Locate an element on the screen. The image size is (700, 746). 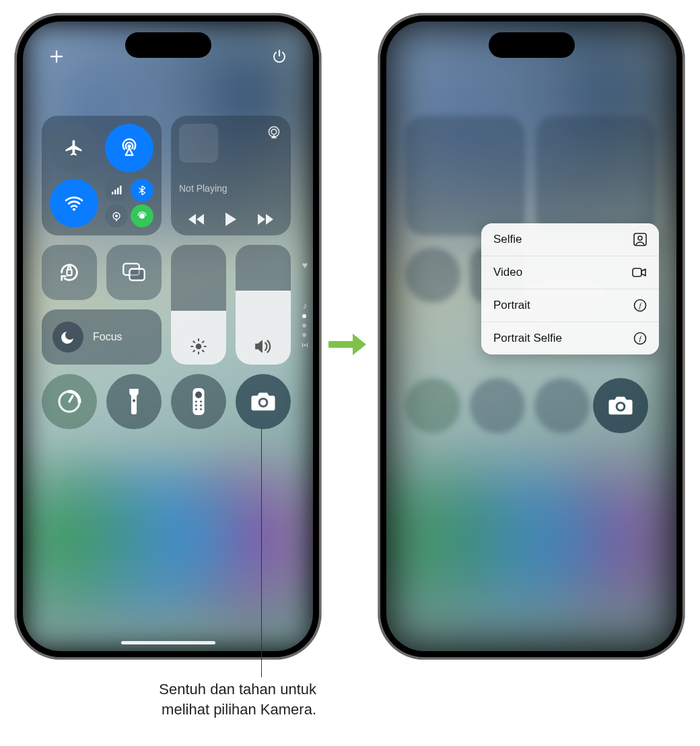
music-note-icon: ♪ is located at coordinates (306, 305).